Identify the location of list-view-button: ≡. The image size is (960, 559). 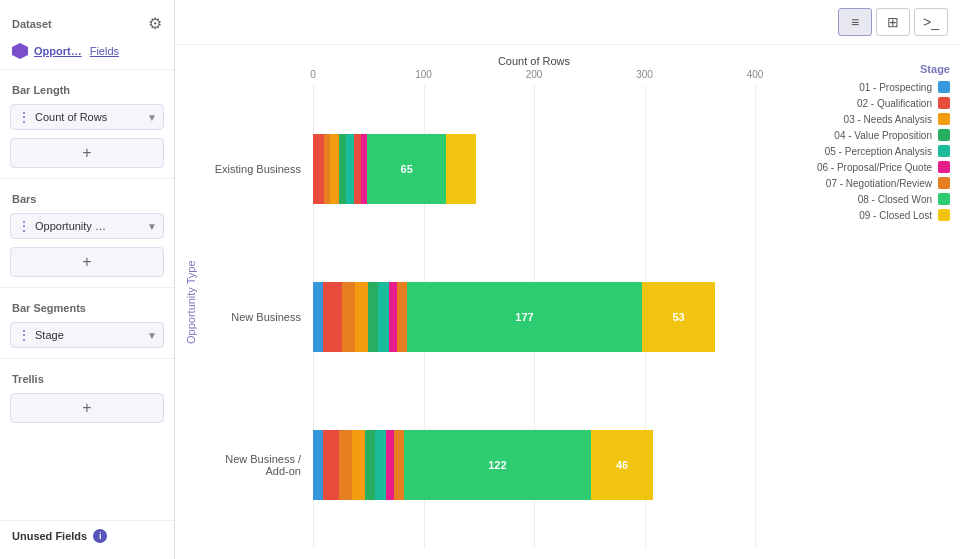
(855, 22).